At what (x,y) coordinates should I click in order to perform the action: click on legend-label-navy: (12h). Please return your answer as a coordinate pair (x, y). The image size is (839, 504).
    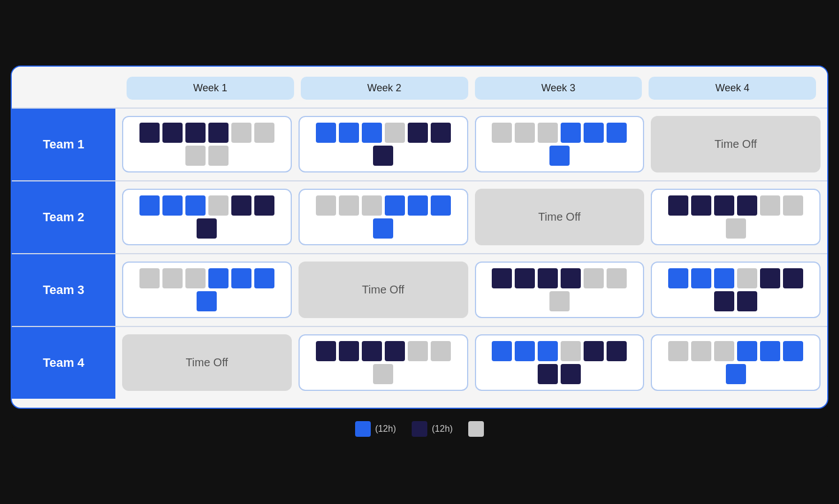
    Looking at the image, I should click on (442, 429).